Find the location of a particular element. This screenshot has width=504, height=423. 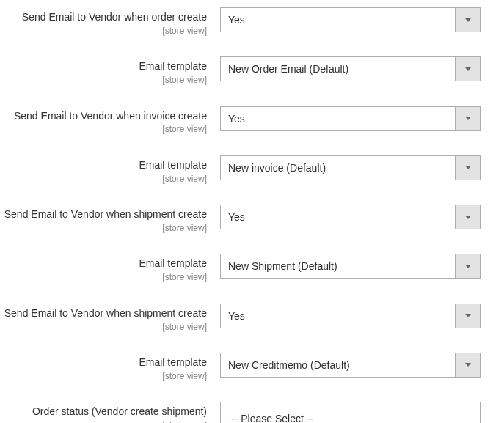

field-creditmemo-email: Send Email to Vendor when shipment creat… is located at coordinates (252, 318).